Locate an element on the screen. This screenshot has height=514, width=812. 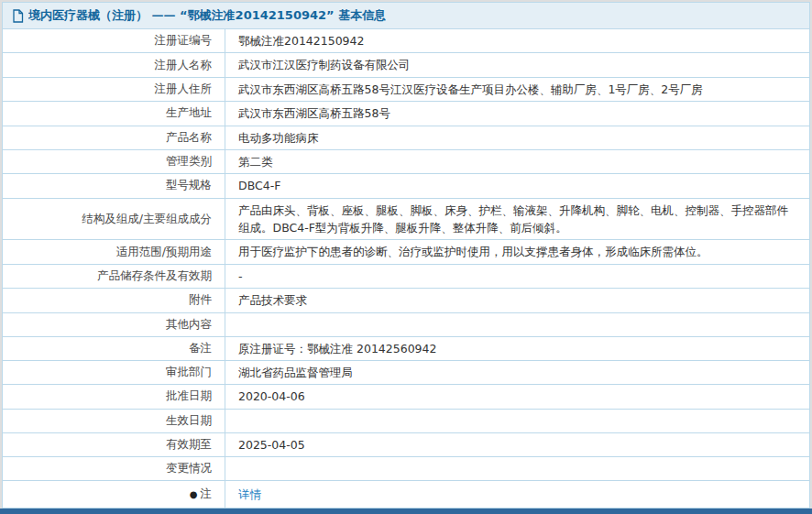
table-row: 结构及组成/主要组成成分 产品由床头、背板、座板、腿板、脚板、床身、护栏、输液架… is located at coordinates (406, 220).